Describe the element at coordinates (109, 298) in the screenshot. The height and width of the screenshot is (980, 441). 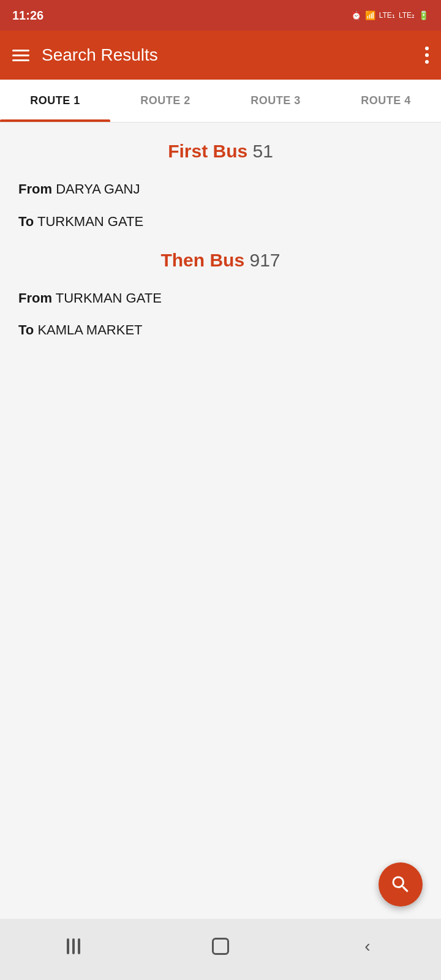
I see `then-bus-from-place: TURKMAN GATE` at that location.